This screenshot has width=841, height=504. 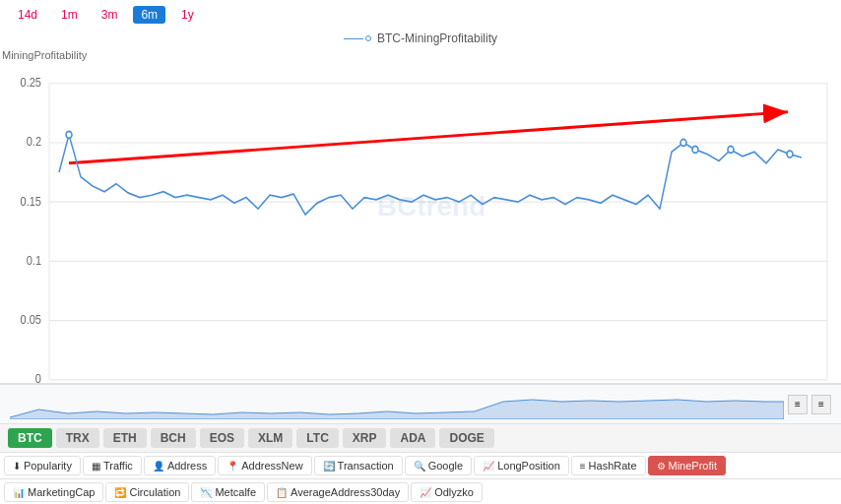 I want to click on transaction-label: Transaction, so click(x=366, y=466).